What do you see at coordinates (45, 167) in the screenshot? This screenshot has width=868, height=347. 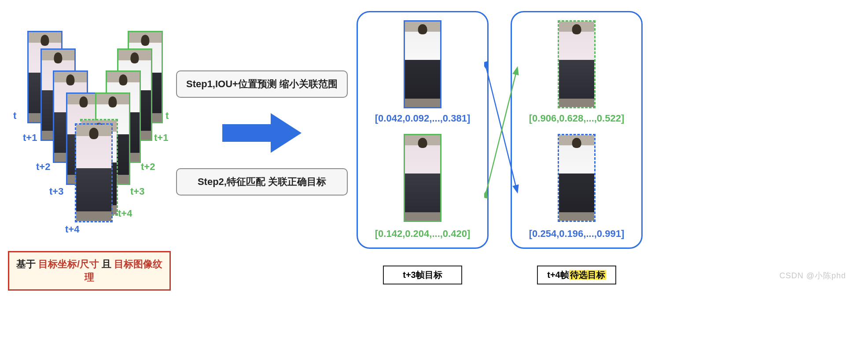 I see `blue-label-t2: t+2` at bounding box center [45, 167].